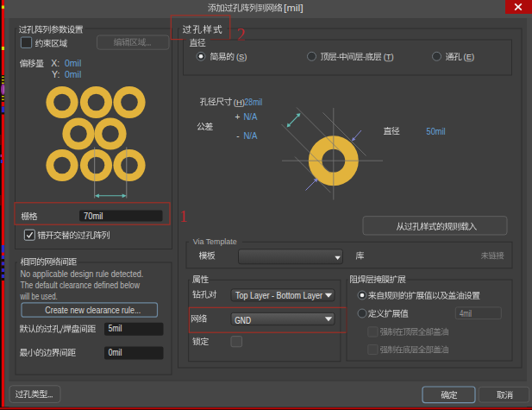 This screenshot has height=410, width=532. Describe the element at coordinates (79, 285) in the screenshot. I see `svg-text:The default clearance defined: The default clearance defined below` at that location.